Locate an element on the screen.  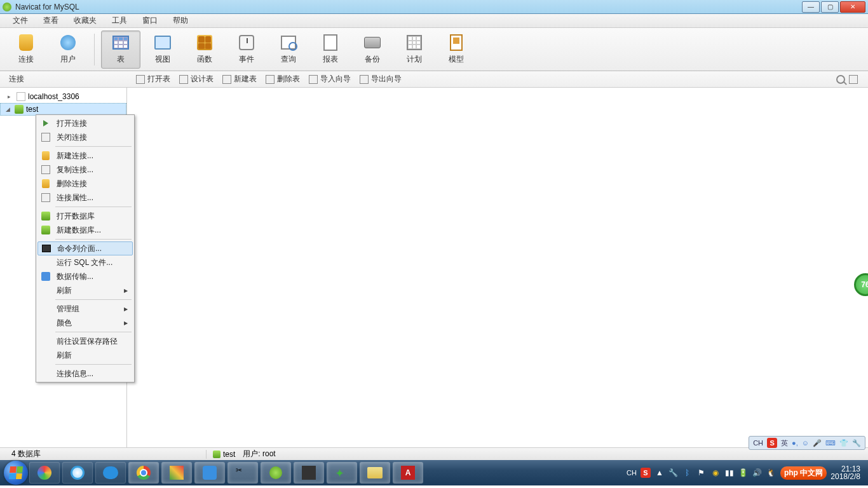
taskbar-adobe: A is located at coordinates (408, 473).